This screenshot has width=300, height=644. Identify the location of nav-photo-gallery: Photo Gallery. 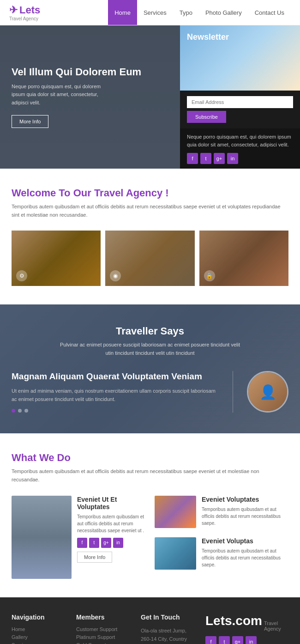
(223, 12).